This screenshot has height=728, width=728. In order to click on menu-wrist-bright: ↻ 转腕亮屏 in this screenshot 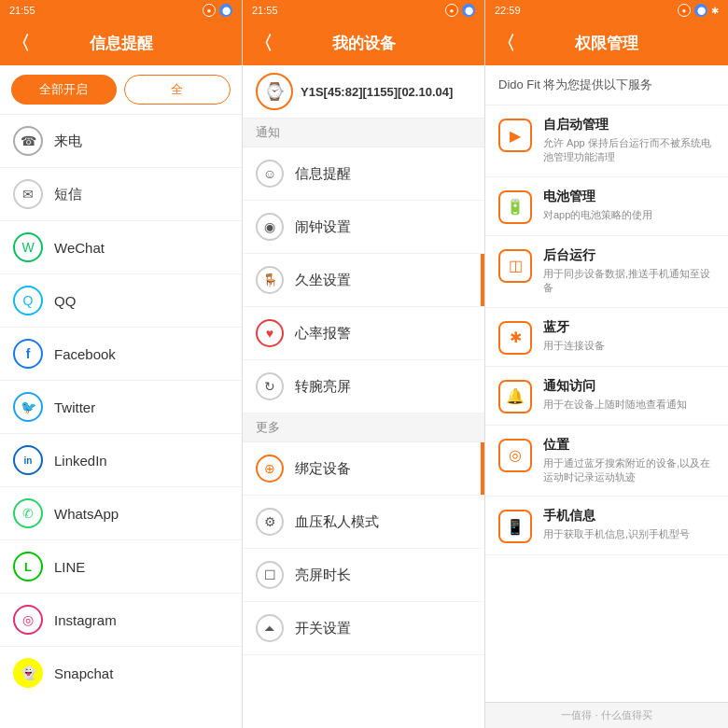, I will do `click(364, 386)`.